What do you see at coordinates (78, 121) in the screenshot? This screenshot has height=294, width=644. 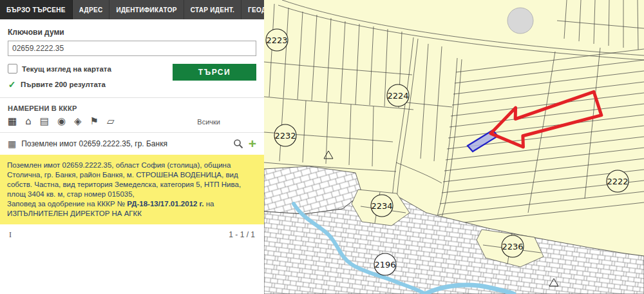 I see `layers-filter-icon: ◈` at bounding box center [78, 121].